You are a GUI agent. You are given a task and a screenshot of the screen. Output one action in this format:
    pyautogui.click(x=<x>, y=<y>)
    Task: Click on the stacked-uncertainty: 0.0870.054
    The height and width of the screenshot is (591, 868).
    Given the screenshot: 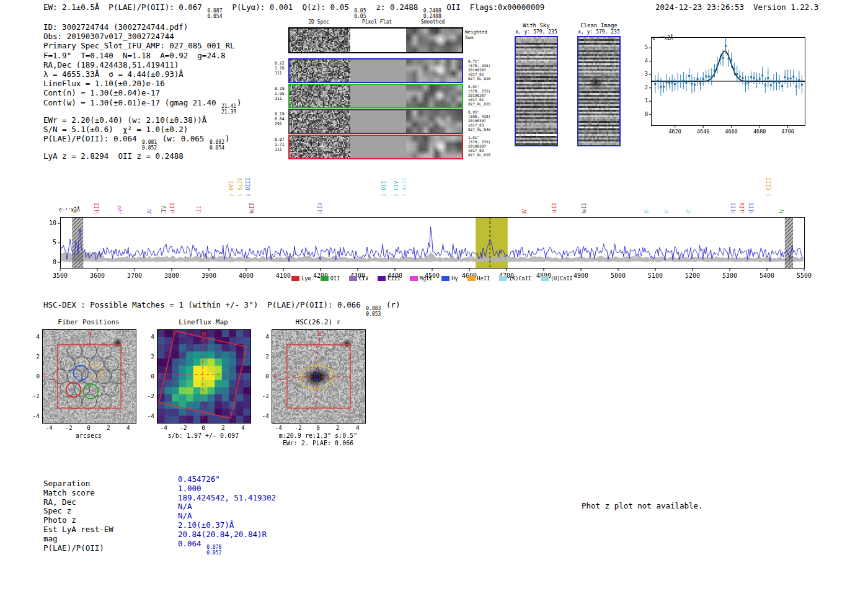 What is the action you would take?
    pyautogui.click(x=215, y=14)
    